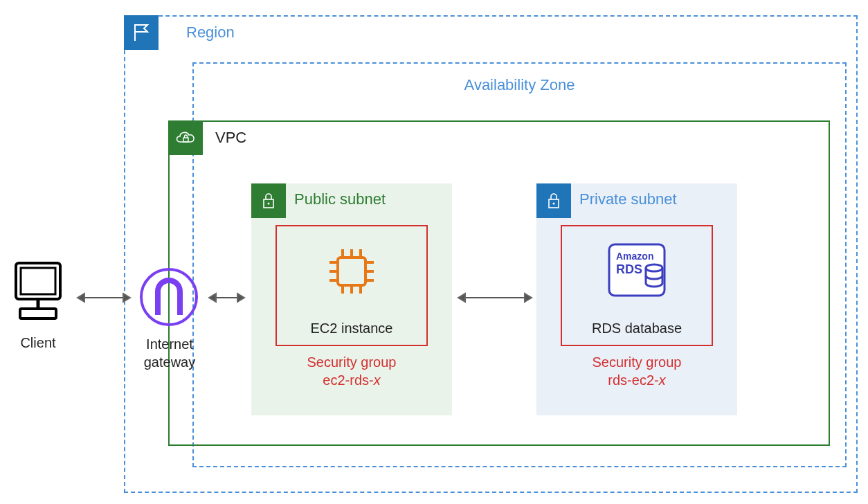 This screenshot has height=504, width=868. I want to click on ec2-sg-line1: Security group, so click(352, 362).